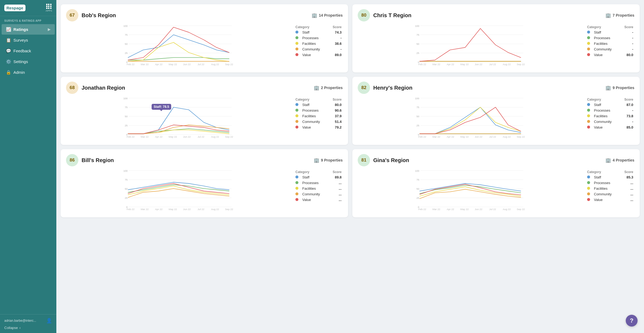  Describe the element at coordinates (11, 328) in the screenshot. I see `collapse-label: Collapse` at that location.